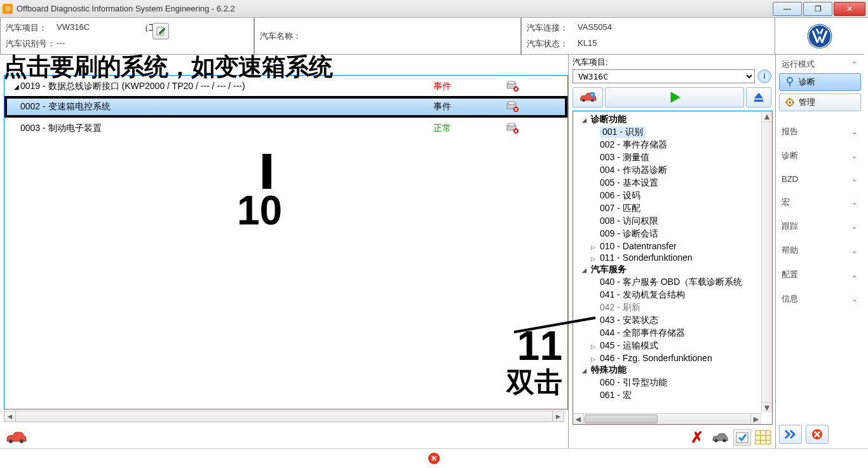 The width and height of the screenshot is (868, 468). Describe the element at coordinates (672, 358) in the screenshot. I see `tree-item: ▷046 - Fzg. Sonderfunktionen` at that location.